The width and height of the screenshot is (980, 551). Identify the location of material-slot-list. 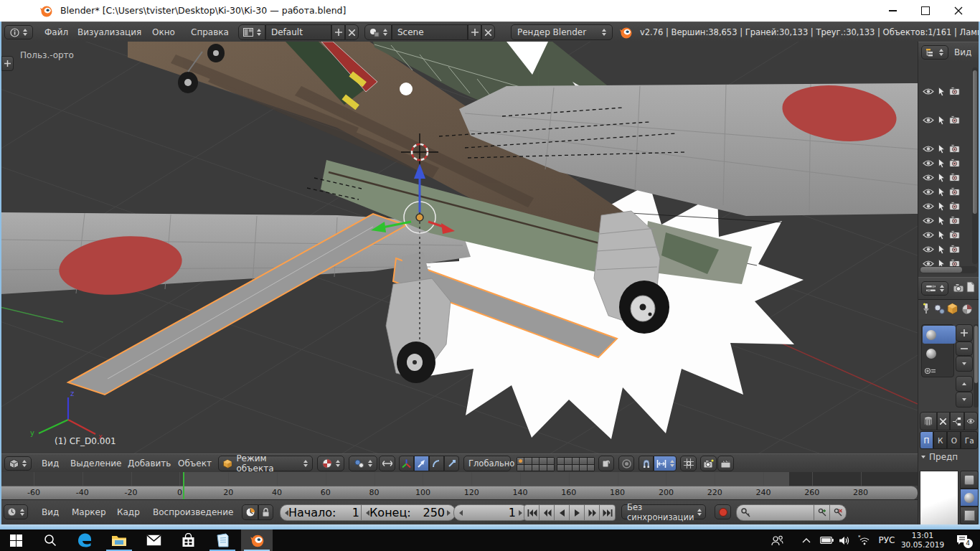
(938, 351).